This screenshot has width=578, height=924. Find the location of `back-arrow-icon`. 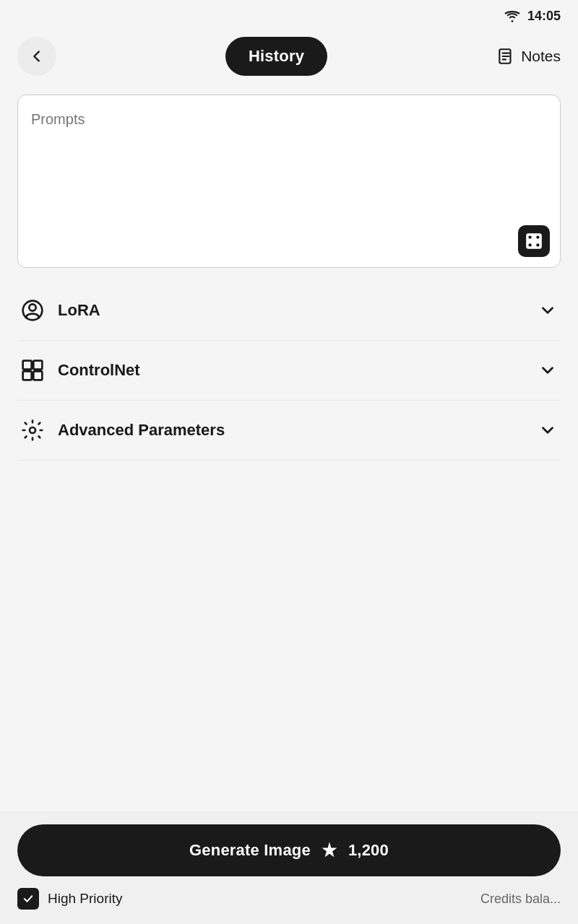

back-arrow-icon is located at coordinates (37, 56).